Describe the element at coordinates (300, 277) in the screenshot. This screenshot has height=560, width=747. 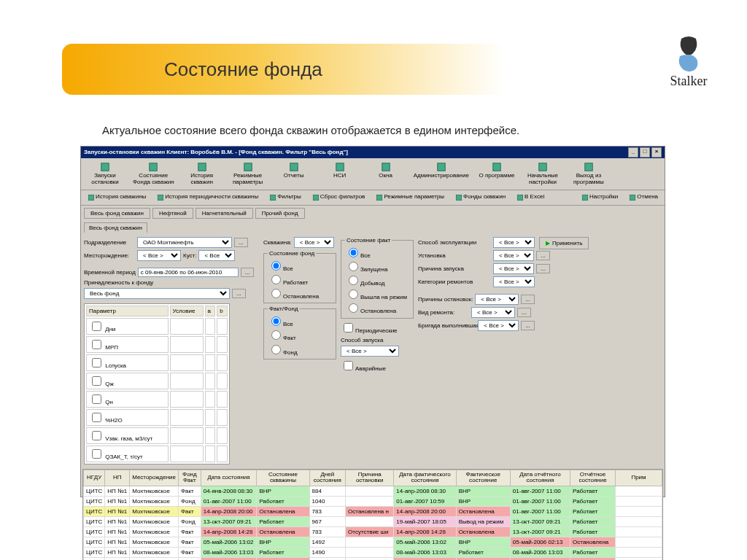
I see `sost-fond-group: Состояние фонд Все Работает Остановлена` at that location.